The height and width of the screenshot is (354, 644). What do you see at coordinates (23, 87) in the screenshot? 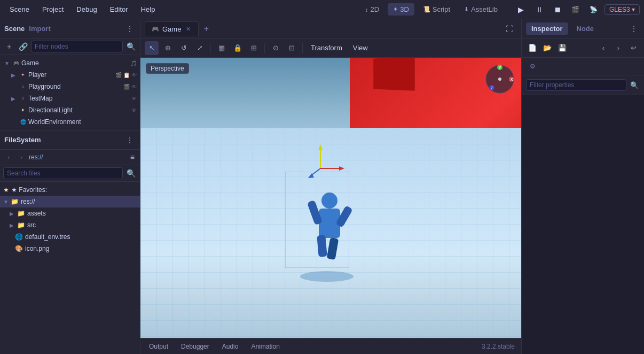
I see `playground-node-icon: ○` at bounding box center [23, 87].